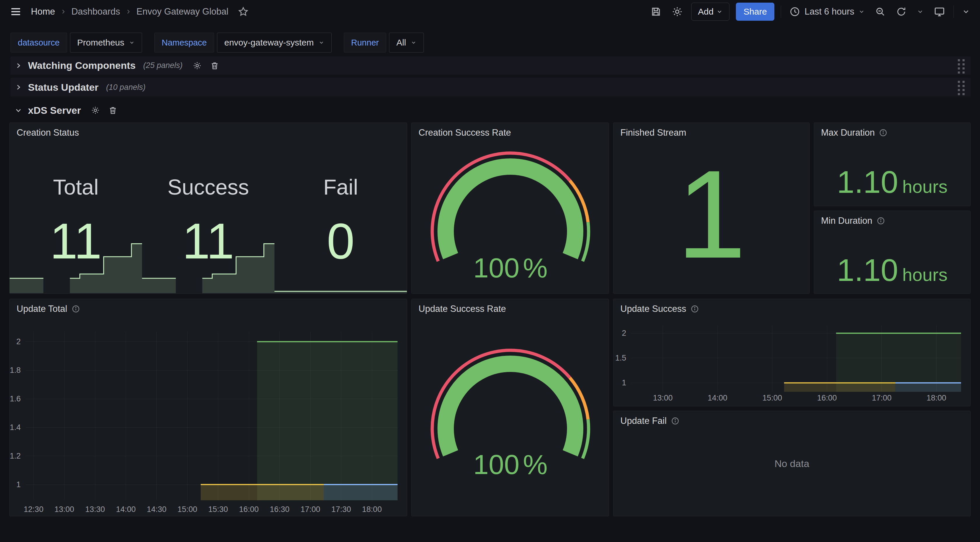 The height and width of the screenshot is (542, 980). Describe the element at coordinates (925, 275) in the screenshot. I see `stat-unit: hours` at that location.